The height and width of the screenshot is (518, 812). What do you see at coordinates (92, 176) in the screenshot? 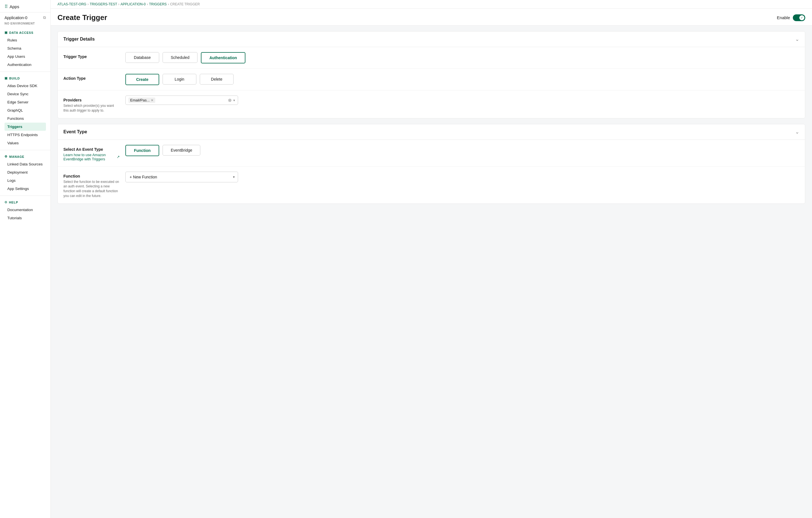
I see `function-label: Function` at bounding box center [92, 176].